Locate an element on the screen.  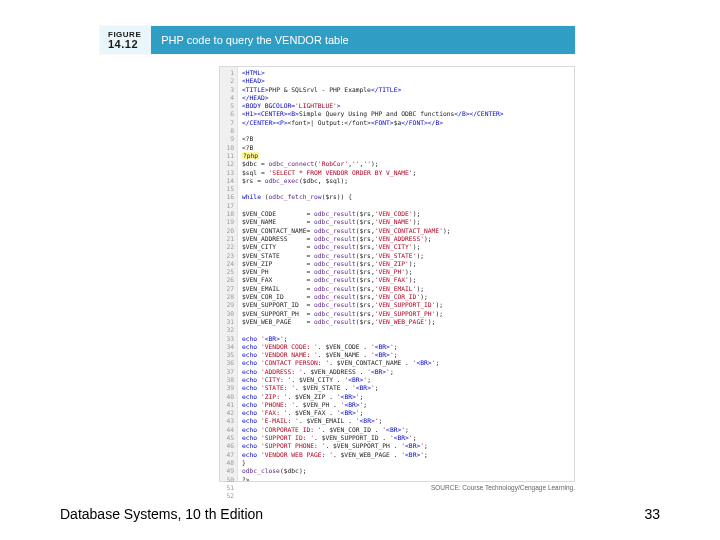
line-number: 25 is located at coordinates (227, 272).